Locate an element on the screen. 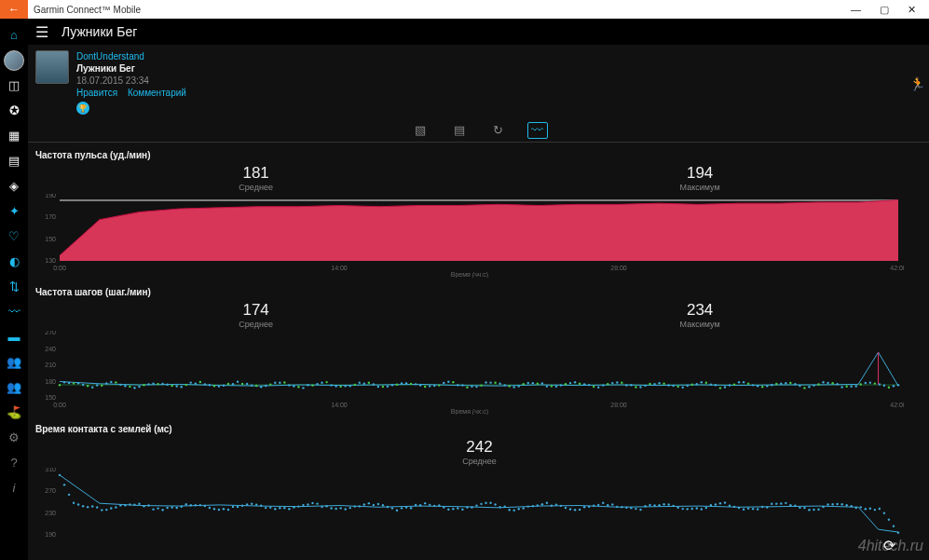  hr-max-value: 194 is located at coordinates (701, 173).